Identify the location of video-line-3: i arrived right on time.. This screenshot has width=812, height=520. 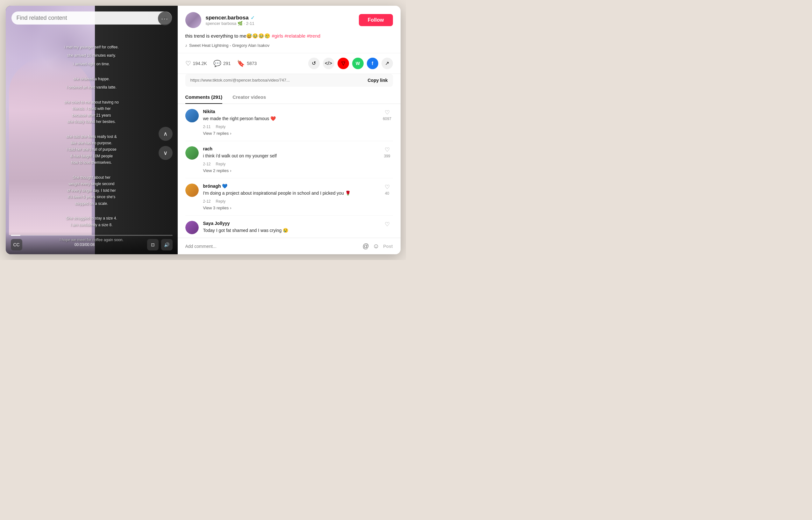
(92, 64).